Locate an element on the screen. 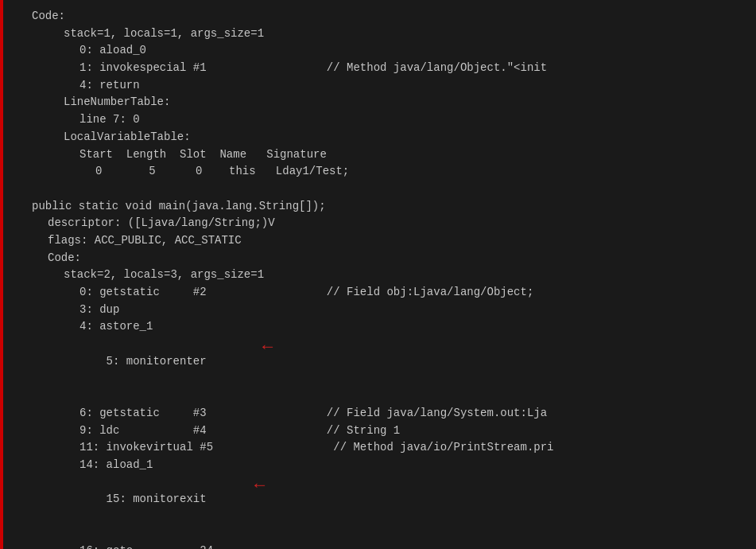 The height and width of the screenshot is (549, 756). monitorenter-line: 5: monitorenter ← is located at coordinates (386, 371).